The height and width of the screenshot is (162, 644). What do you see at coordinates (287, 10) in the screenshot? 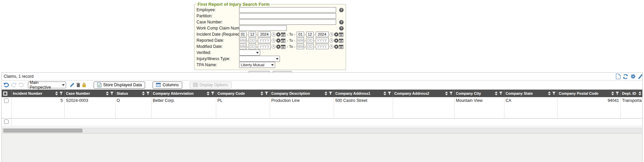
I see `employee-input` at bounding box center [287, 10].